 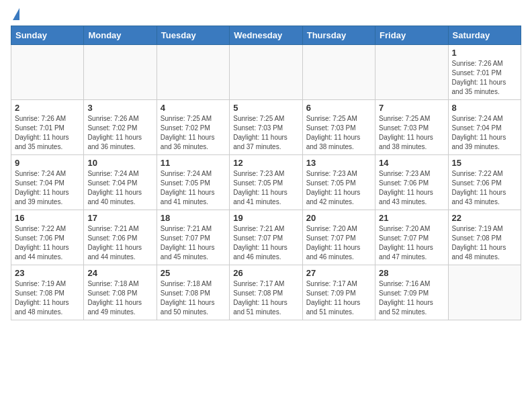 I want to click on day-info: Sunrise: 7:17 AM Sunset: 7:09 PM Dayligh…, so click(x=339, y=298).